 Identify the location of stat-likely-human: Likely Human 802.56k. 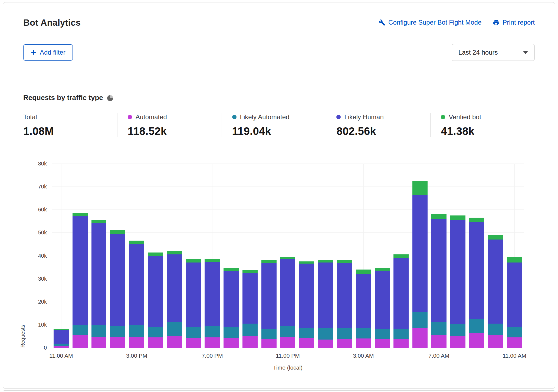
(378, 125).